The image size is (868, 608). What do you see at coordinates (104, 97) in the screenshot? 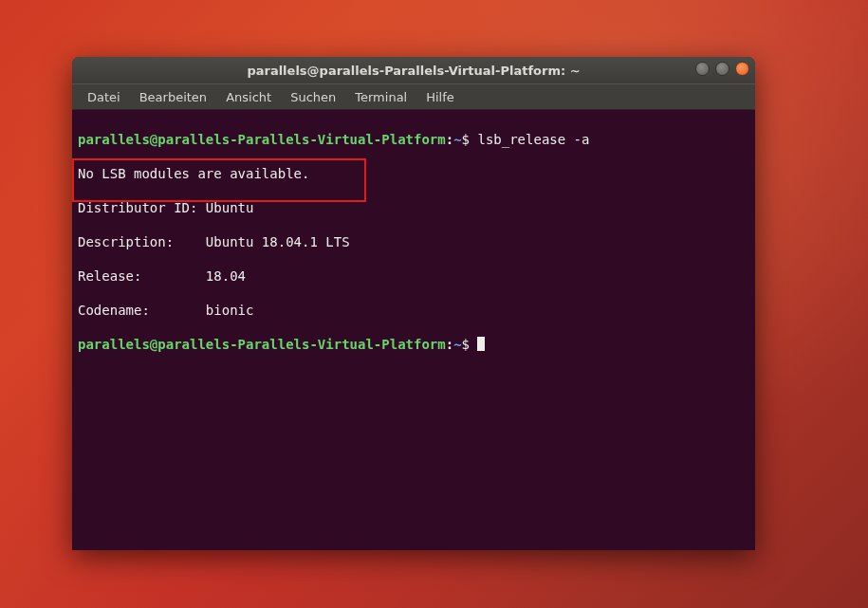
I see `menu-file: Datei` at bounding box center [104, 97].